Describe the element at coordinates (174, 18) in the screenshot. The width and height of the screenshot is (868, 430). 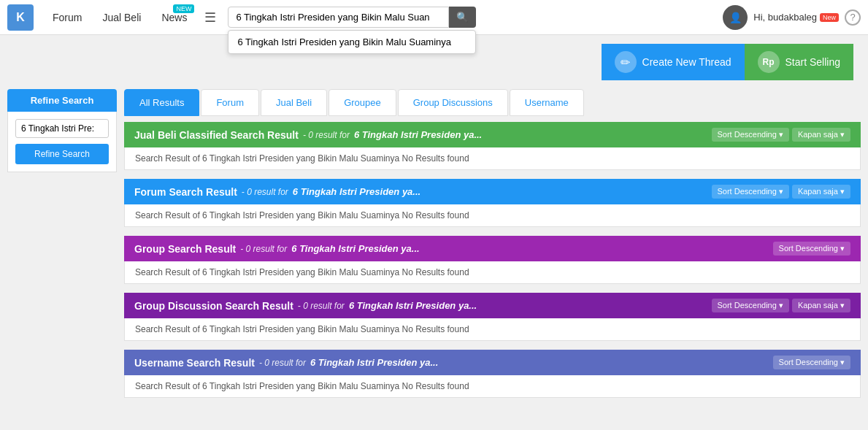
I see `nav-news: News NEW` at that location.